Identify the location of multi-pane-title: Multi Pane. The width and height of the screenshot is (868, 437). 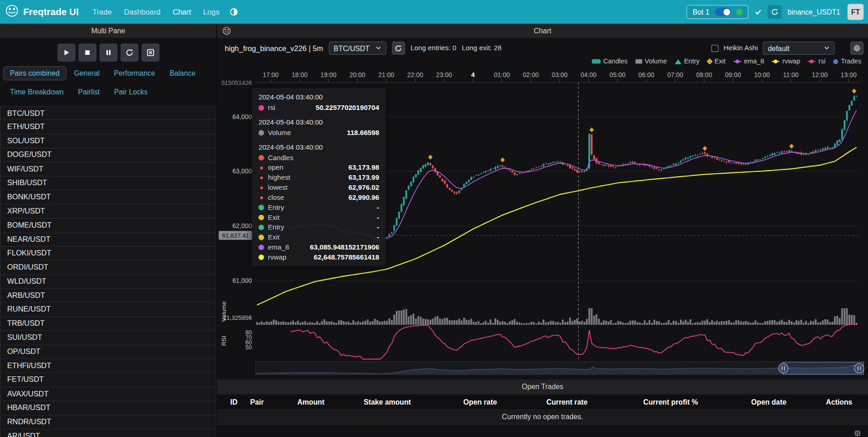
(109, 31).